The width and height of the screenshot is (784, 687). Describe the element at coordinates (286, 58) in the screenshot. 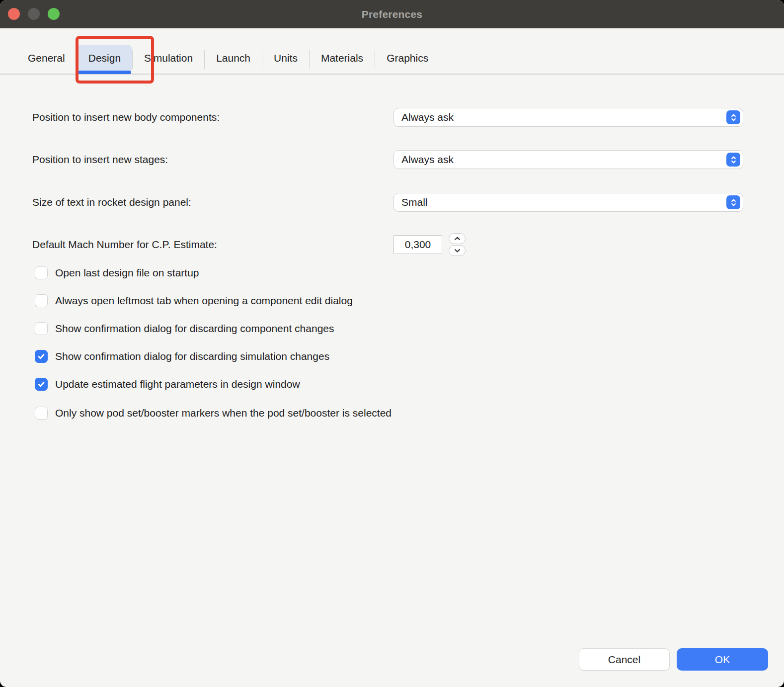

I see `tab-units: Units` at that location.